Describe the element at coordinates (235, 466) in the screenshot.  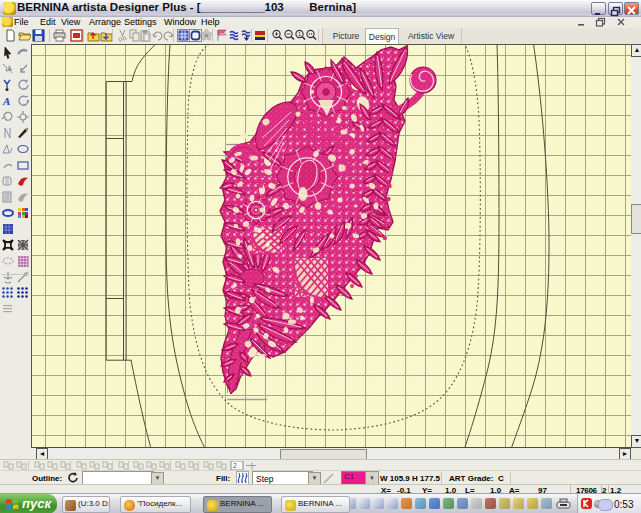
I see `svg-text: 2` at that location.